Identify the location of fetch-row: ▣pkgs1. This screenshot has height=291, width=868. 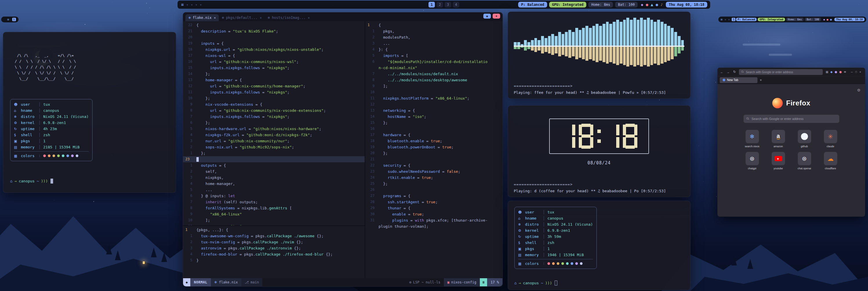
(51, 141).